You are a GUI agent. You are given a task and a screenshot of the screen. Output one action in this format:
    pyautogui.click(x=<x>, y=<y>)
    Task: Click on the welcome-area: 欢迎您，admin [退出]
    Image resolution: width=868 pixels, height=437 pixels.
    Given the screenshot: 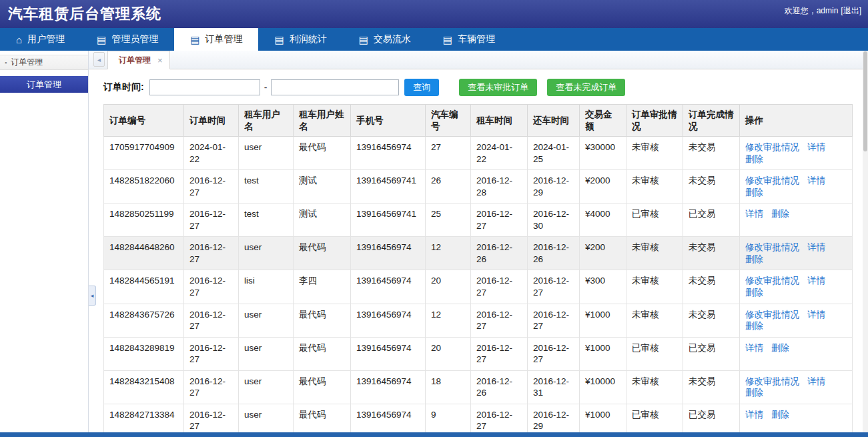 What is the action you would take?
    pyautogui.click(x=823, y=11)
    